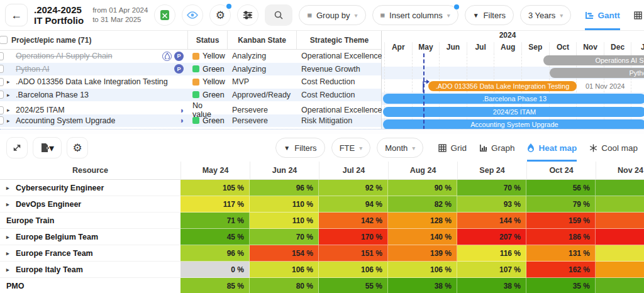 The height and width of the screenshot is (293, 644). I want to click on heatmap-cell: 2, so click(620, 237).